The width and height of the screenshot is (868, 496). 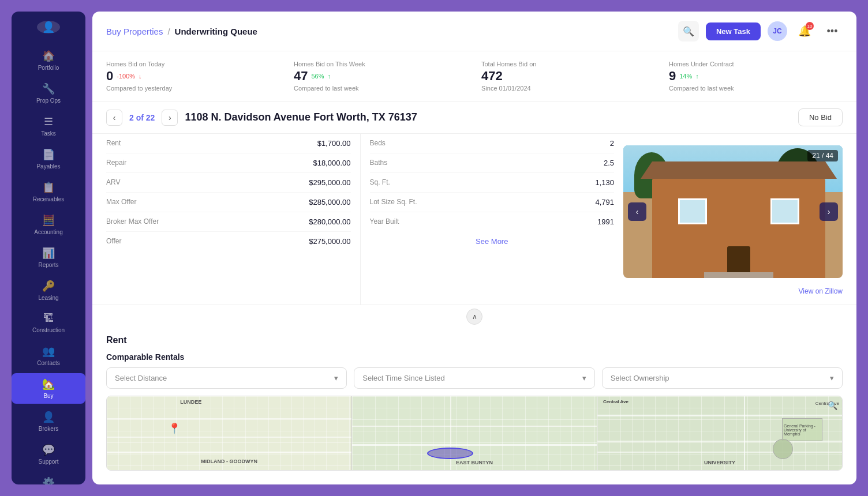 I want to click on image-prev-button: ‹, so click(x=637, y=212).